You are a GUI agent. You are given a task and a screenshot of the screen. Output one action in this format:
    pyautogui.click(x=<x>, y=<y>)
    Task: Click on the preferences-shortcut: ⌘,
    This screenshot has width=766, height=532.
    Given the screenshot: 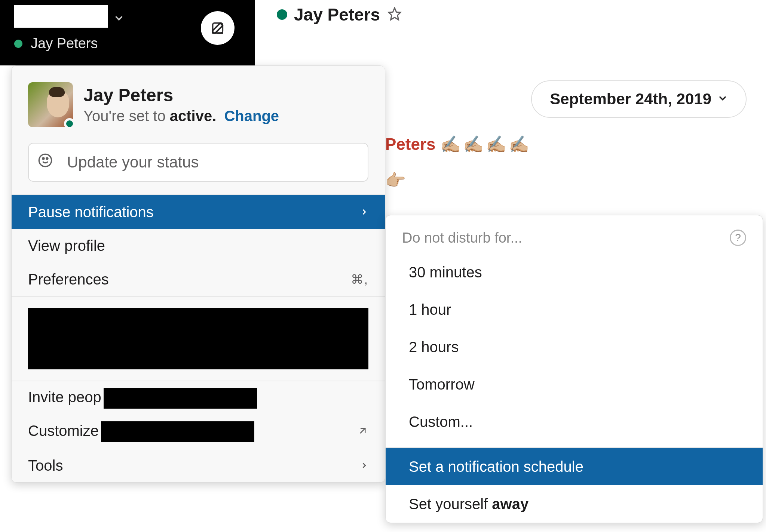 What is the action you would take?
    pyautogui.click(x=360, y=279)
    